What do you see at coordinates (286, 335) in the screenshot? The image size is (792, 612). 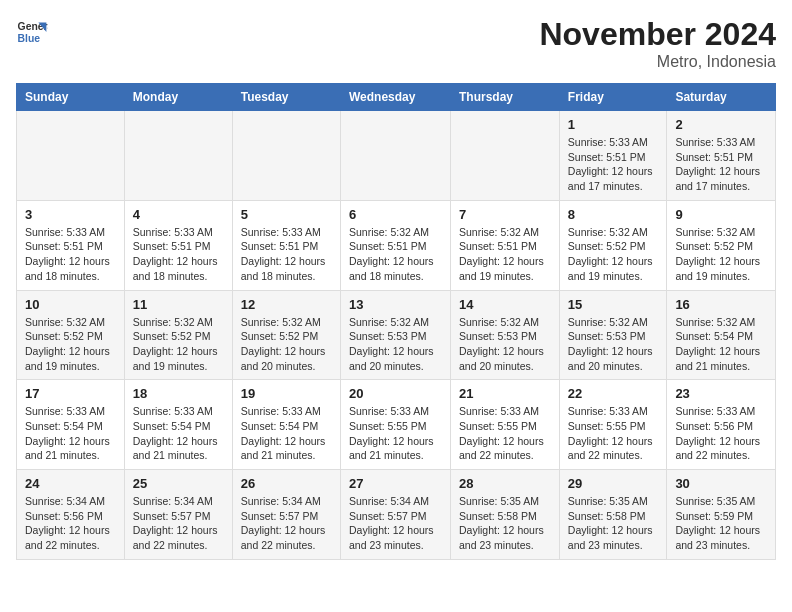 I see `table-row: 12Sunrise: 5:32 AM Sunset: 5:52 PM Dayli…` at bounding box center [286, 335].